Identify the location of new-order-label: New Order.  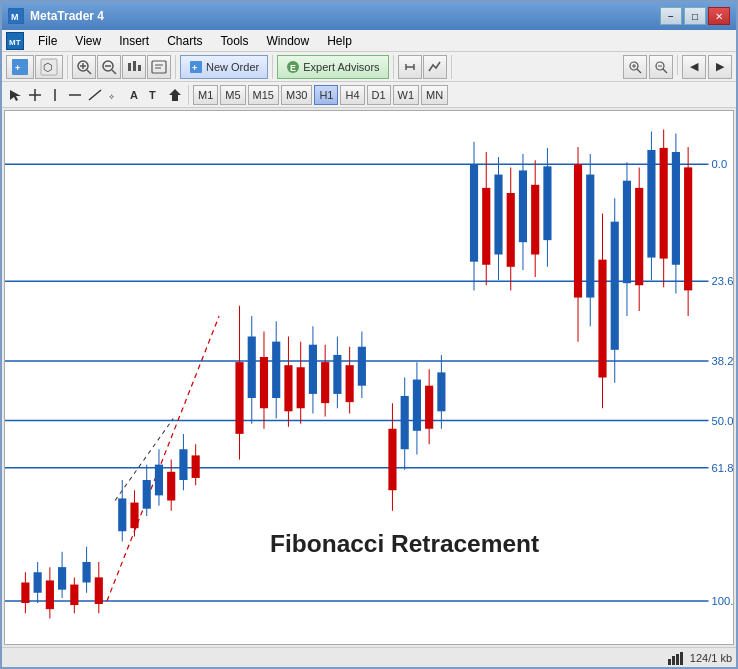
(232, 67).